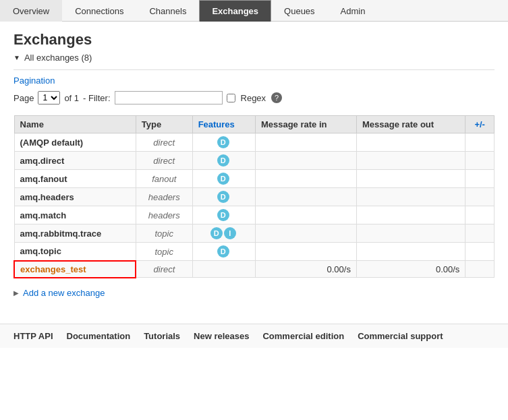  Describe the element at coordinates (75, 270) in the screenshot. I see `exchange-name-cell: exchanges_test` at that location.